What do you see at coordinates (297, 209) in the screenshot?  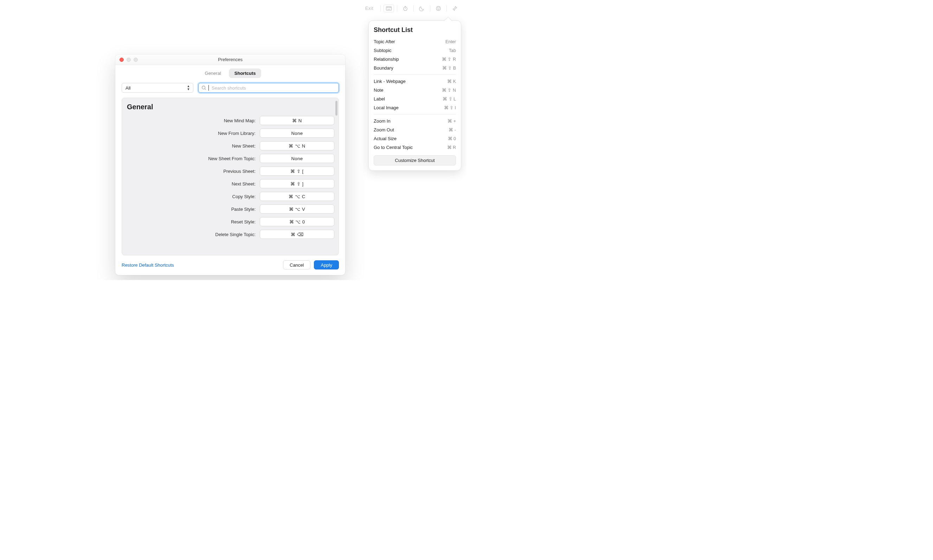 I see `shortcut-field: ⌘ ⌥ V` at bounding box center [297, 209].